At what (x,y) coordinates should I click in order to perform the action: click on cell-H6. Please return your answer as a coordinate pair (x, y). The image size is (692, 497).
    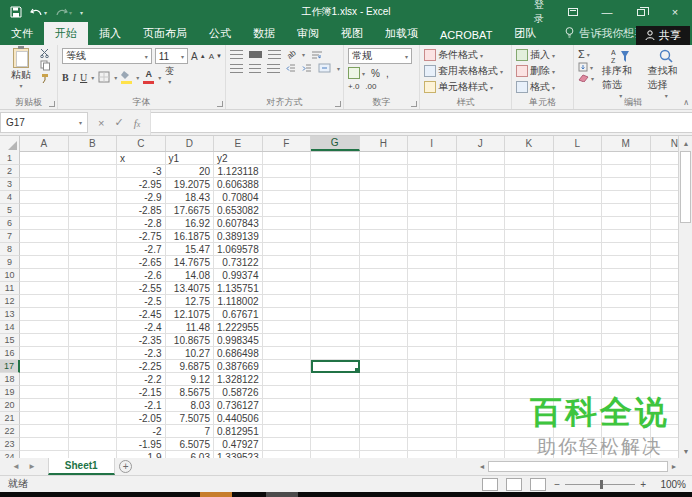
    Looking at the image, I should click on (384, 224).